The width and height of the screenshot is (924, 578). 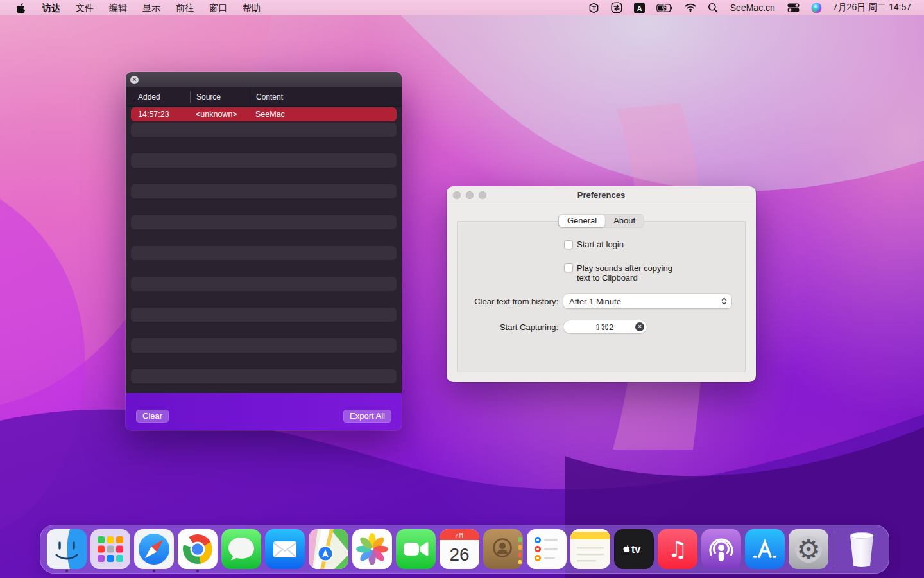 I want to click on menu-go: 前往, so click(x=185, y=8).